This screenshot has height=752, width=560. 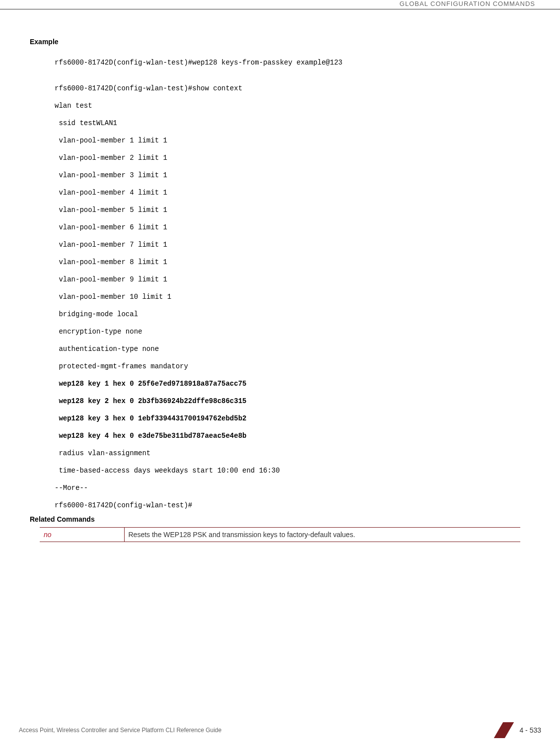 I want to click on code-line: bridging-mode local, so click(x=292, y=315).